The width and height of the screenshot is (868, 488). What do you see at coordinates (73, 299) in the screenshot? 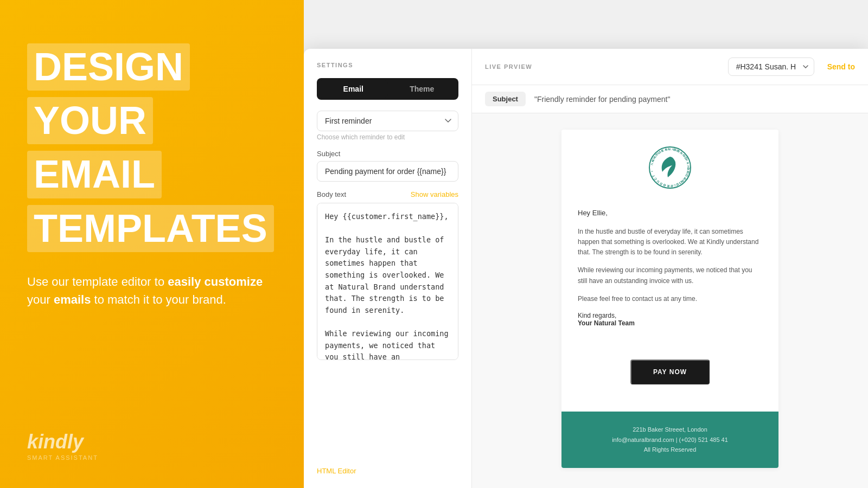
I see `subtitle-bold2: emails` at bounding box center [73, 299].